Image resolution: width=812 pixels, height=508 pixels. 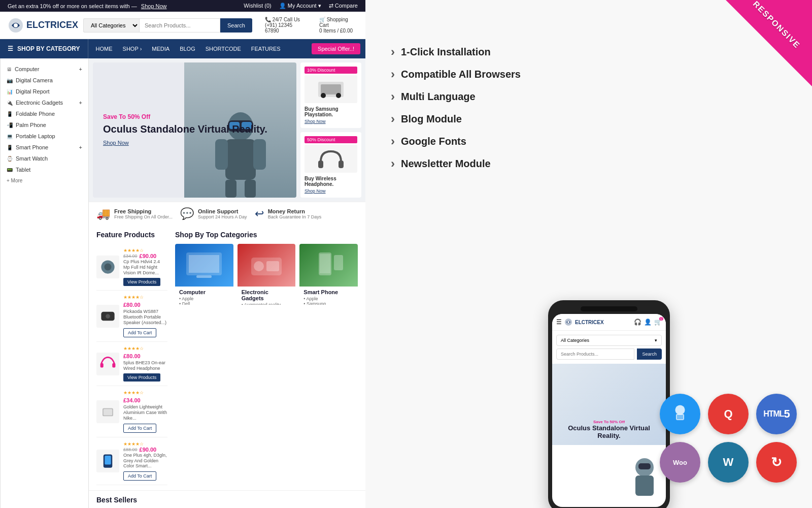 I want to click on sidebar-item-computer: 🖥 Computer +, so click(x=45, y=69).